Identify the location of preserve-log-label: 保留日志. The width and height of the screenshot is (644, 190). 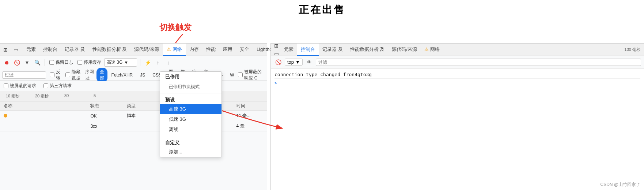
(64, 62).